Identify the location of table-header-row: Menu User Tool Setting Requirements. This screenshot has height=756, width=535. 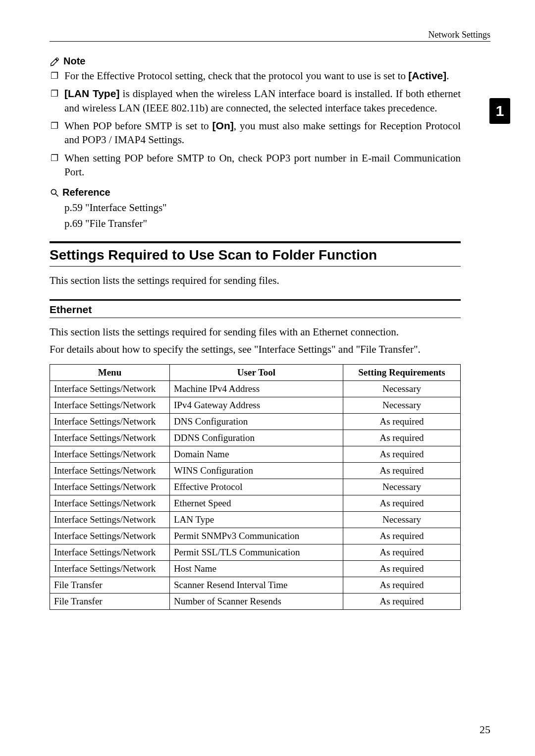
(256, 373).